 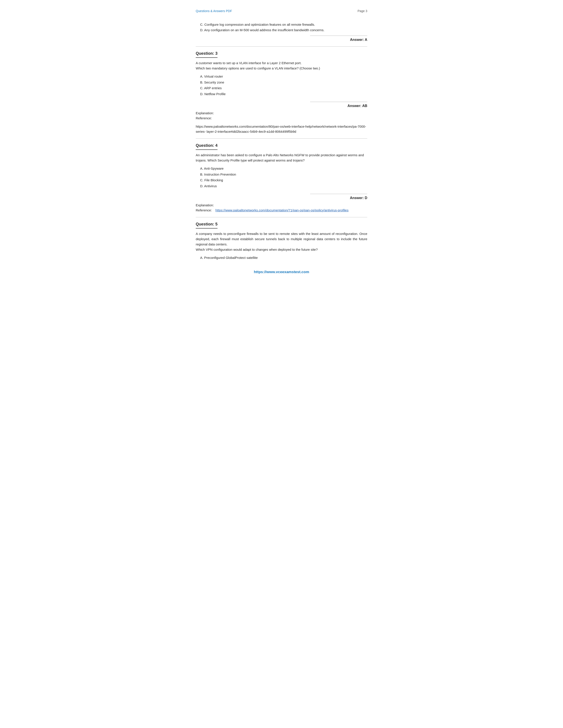 What do you see at coordinates (284, 180) in the screenshot?
I see `q4-option-c: C. File Blocking` at bounding box center [284, 180].